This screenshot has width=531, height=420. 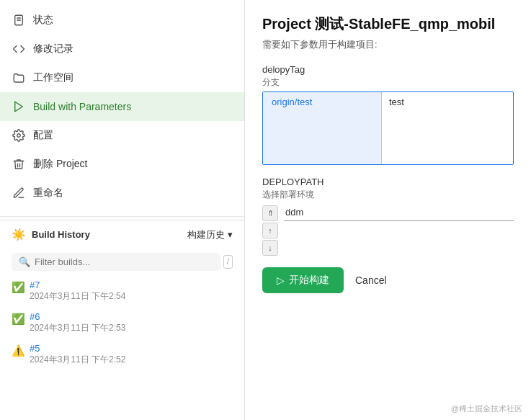 I want to click on page-subtitle: 需要如下参数用于构建项目:, so click(x=388, y=45).